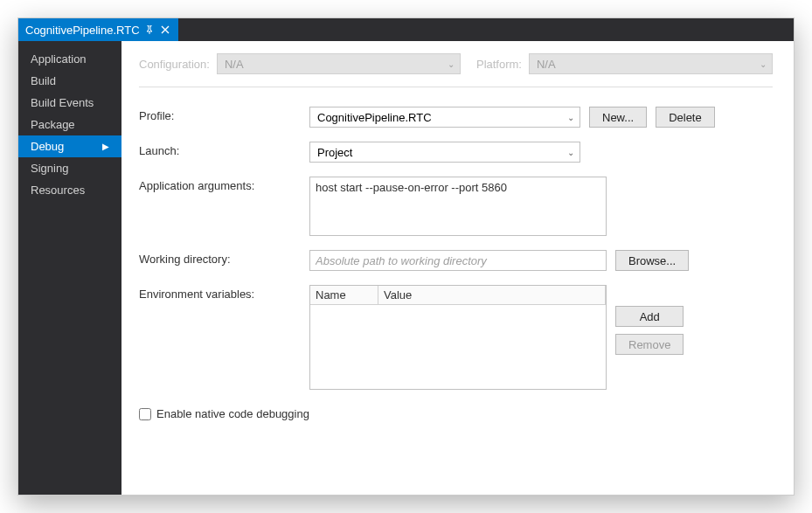  Describe the element at coordinates (70, 168) in the screenshot. I see `sidebar-item-signing: Signing` at that location.